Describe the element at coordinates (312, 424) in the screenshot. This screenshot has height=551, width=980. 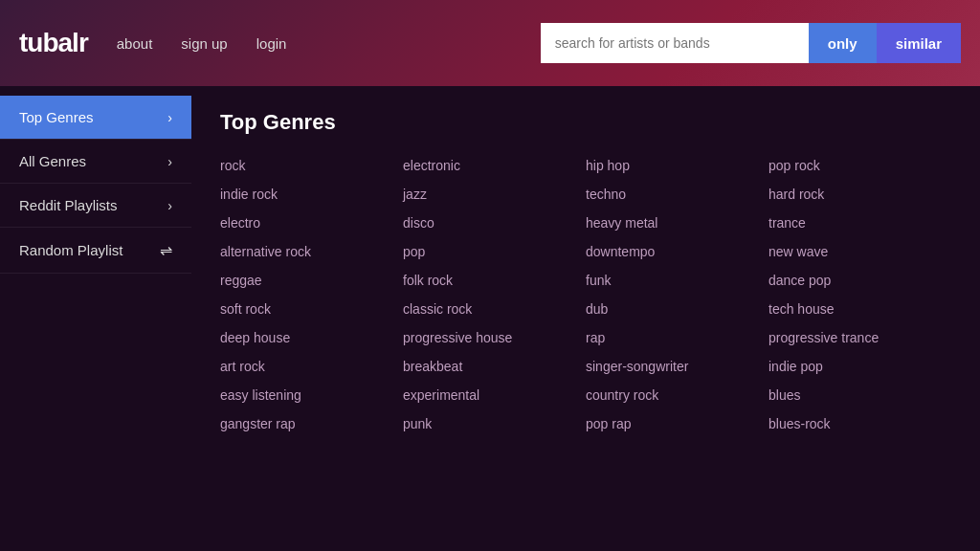
I see `genre-link: gangster rap` at that location.